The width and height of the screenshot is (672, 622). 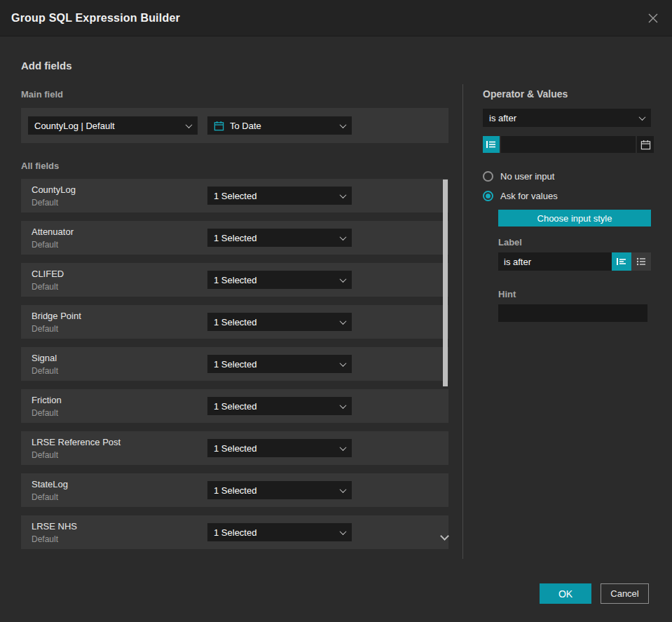 What do you see at coordinates (462, 321) in the screenshot?
I see `vertical-divider` at bounding box center [462, 321].